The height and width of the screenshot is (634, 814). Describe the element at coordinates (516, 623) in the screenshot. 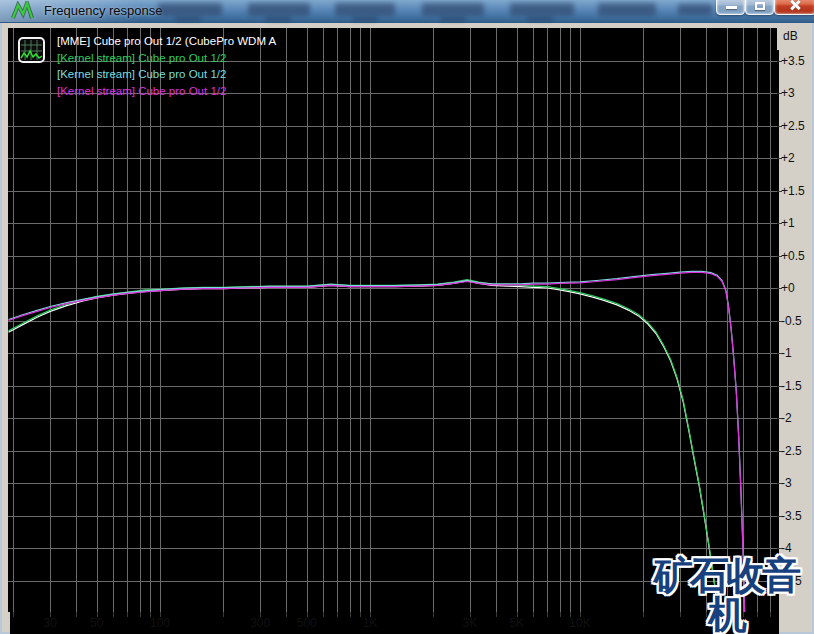

I see `x-axis-tick-label: 5K` at that location.